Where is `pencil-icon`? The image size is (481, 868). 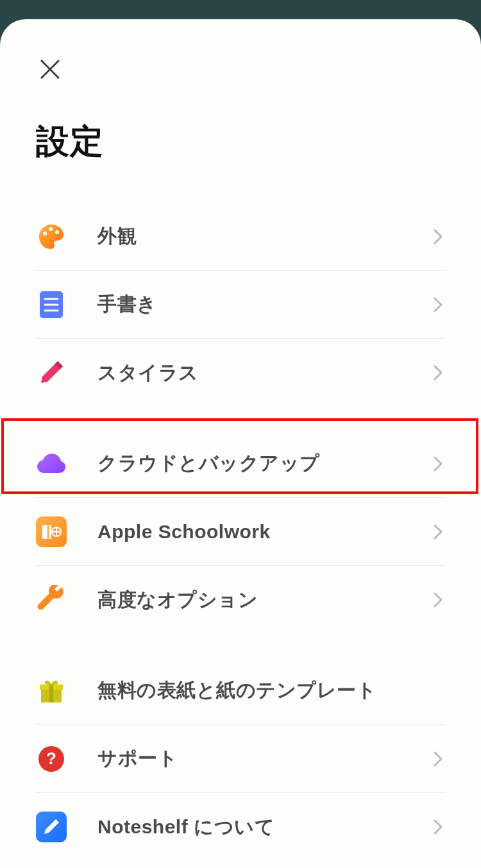 pencil-icon is located at coordinates (51, 373).